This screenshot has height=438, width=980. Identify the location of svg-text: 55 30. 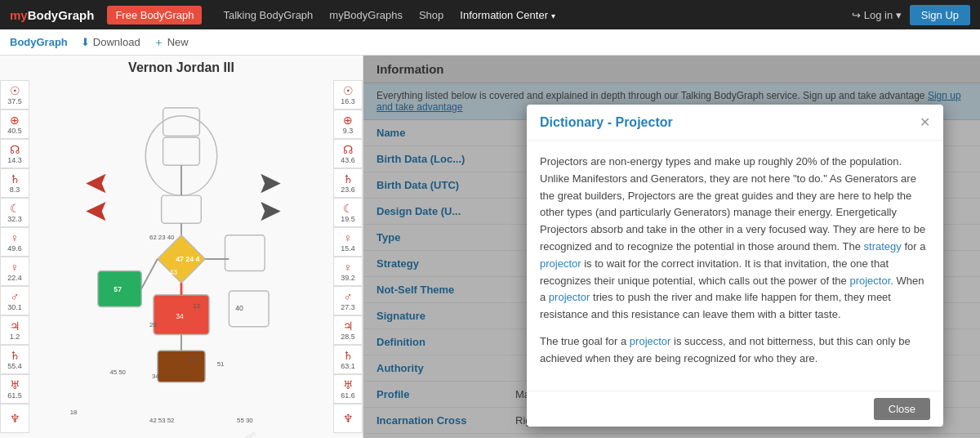
(245, 420).